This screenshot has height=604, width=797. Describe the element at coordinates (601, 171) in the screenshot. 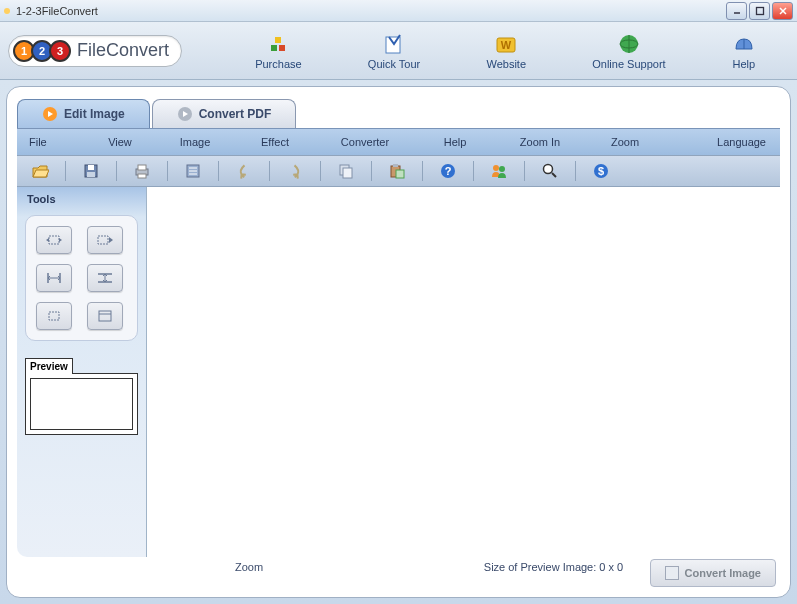

I see `purchase-button: $` at that location.